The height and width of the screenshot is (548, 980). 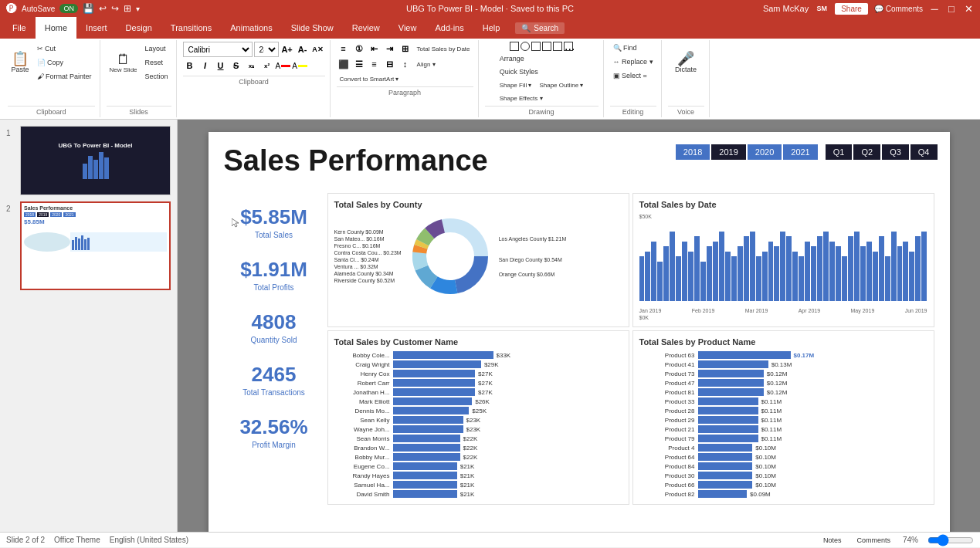 What do you see at coordinates (934, 8) in the screenshot?
I see `minimize-btn: ─` at bounding box center [934, 8].